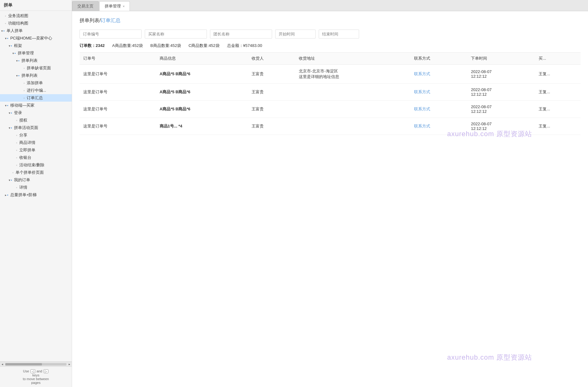  What do you see at coordinates (439, 109) in the screenshot?
I see `contact-cell-2: 联系方式` at bounding box center [439, 109].